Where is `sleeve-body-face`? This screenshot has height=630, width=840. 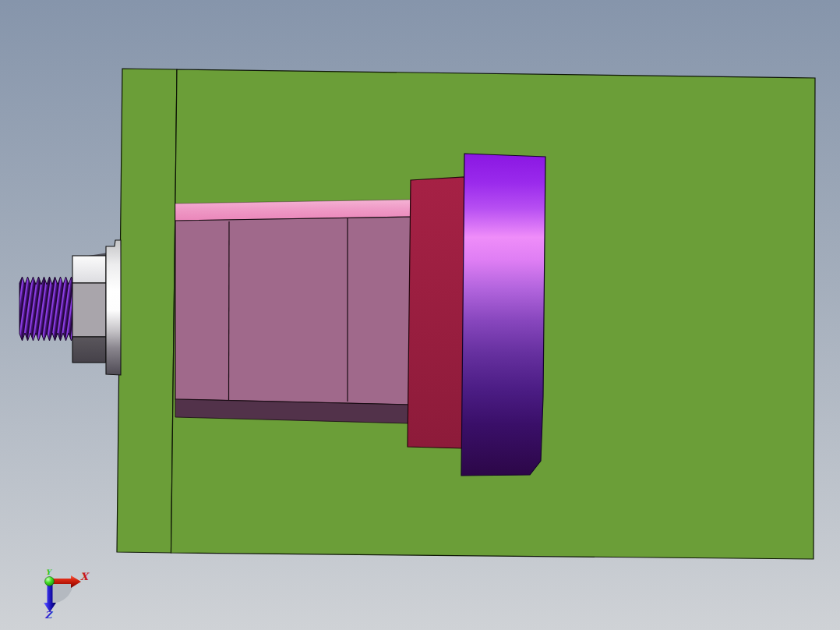
sleeve-body-face is located at coordinates (293, 310).